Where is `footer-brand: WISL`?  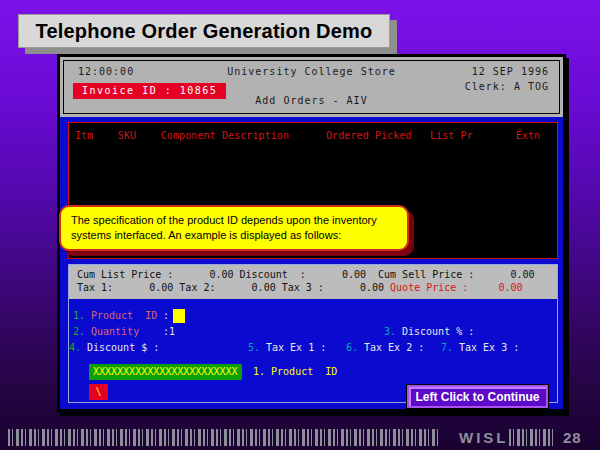
footer-brand: WISL is located at coordinates (484, 438).